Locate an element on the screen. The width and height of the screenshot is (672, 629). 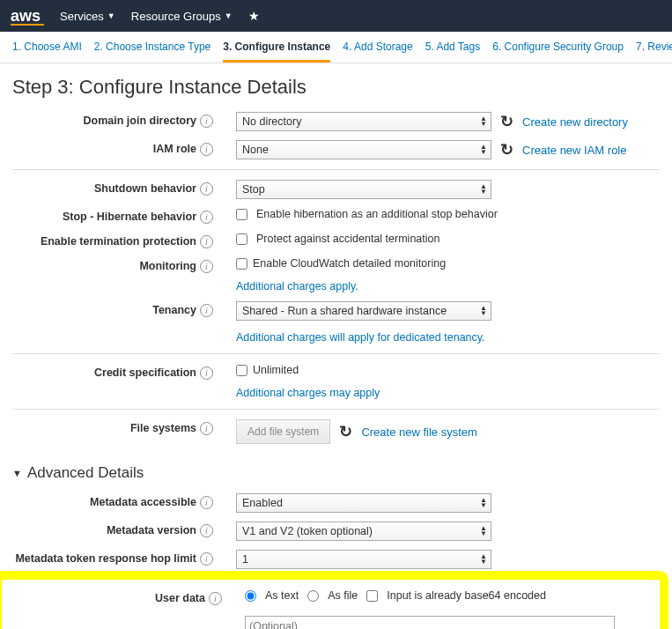
select-value: 1 is located at coordinates (245, 559).